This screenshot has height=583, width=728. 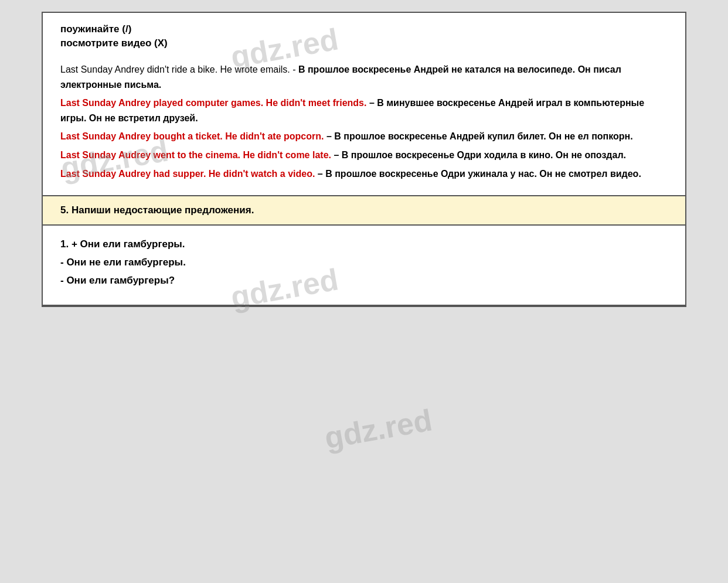 I want to click on paragraph-5: Last Sunday Audrey had supper. He didn't…, so click(x=364, y=174).